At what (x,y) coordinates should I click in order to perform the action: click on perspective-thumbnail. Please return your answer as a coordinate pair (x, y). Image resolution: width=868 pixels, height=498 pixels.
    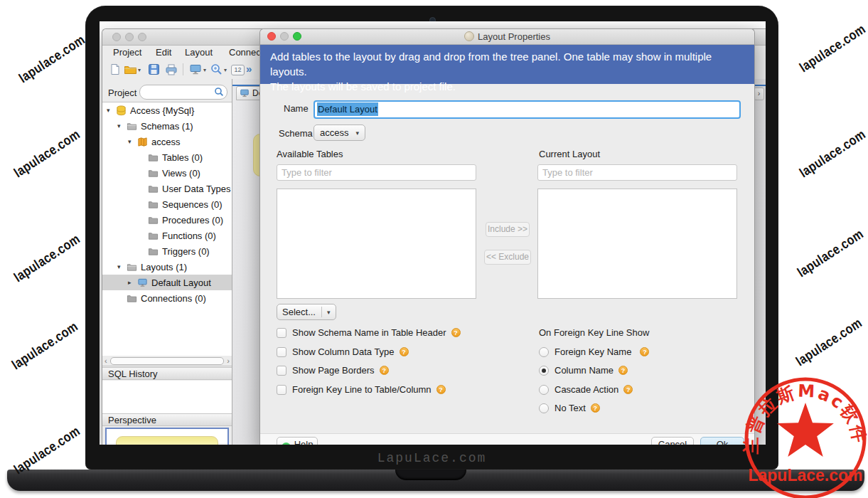
    Looking at the image, I should click on (167, 436).